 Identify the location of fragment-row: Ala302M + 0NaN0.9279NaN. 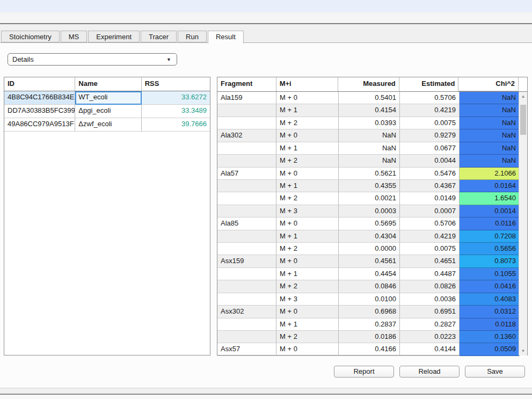
(373, 135).